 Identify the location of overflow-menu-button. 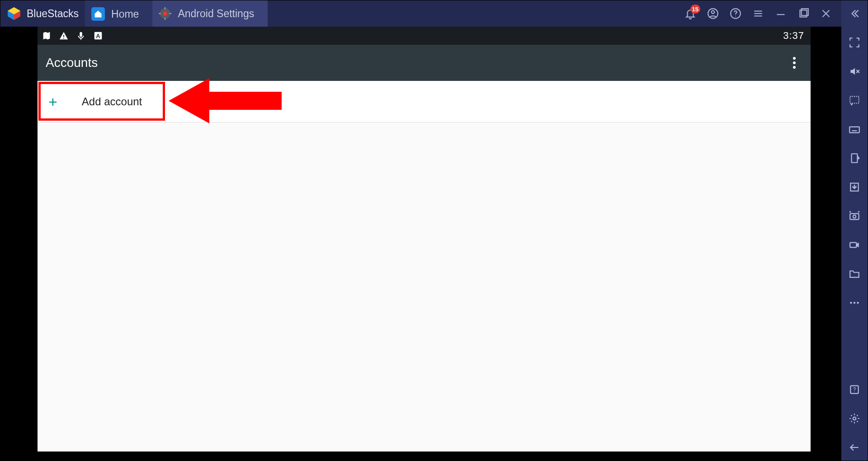
(794, 63).